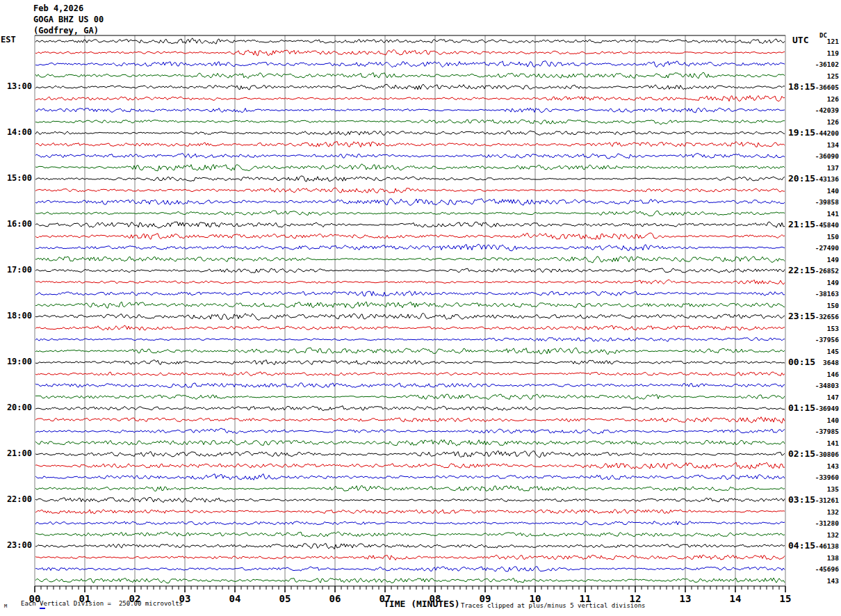 This screenshot has height=616, width=841. What do you see at coordinates (819, 64) in the screenshot?
I see `dc-offset-value: -36102` at bounding box center [819, 64].